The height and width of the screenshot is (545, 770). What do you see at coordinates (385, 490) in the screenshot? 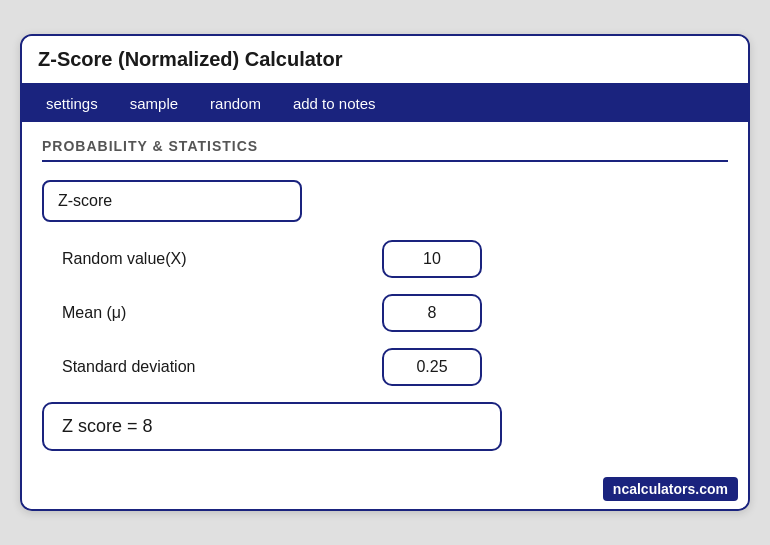
I see `footer: ncalculators.com` at bounding box center [385, 490].